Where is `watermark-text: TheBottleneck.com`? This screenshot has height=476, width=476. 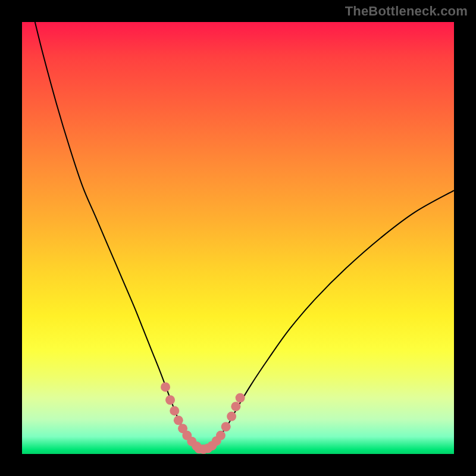
watermark-text: TheBottleneck.com is located at coordinates (406, 11).